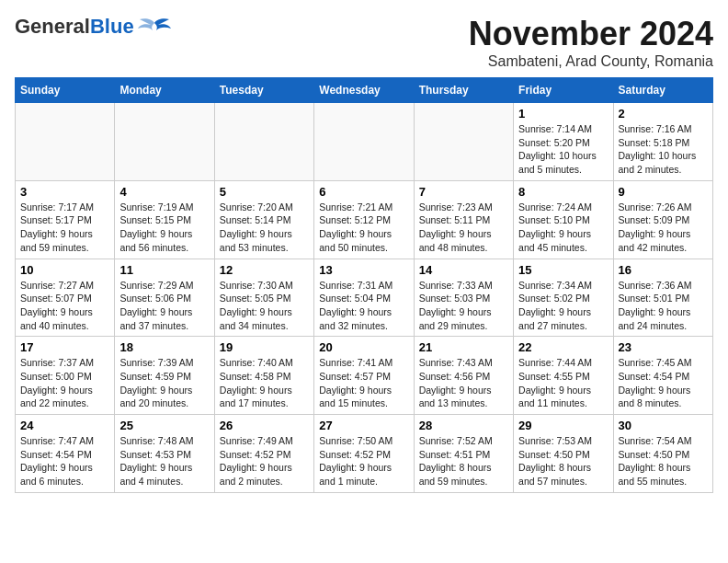  I want to click on calendar-cell: 27Sunrise: 7:50 AM Sunset: 4:52 PM Dayli…, so click(364, 454).